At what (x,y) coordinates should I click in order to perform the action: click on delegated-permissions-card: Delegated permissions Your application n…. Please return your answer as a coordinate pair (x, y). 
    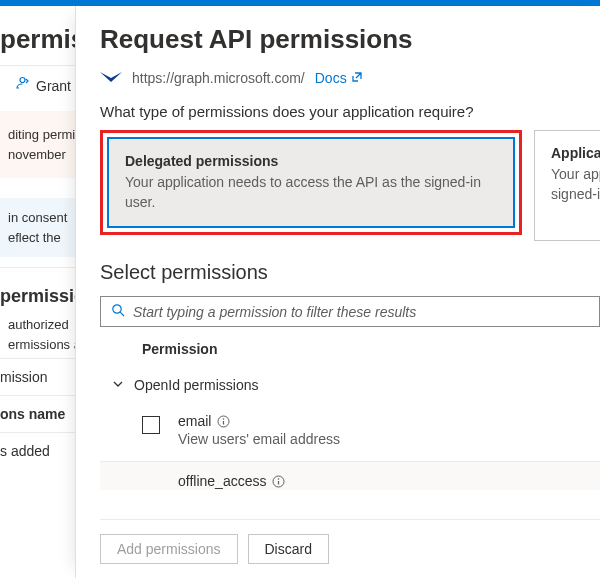
    Looking at the image, I should click on (311, 182).